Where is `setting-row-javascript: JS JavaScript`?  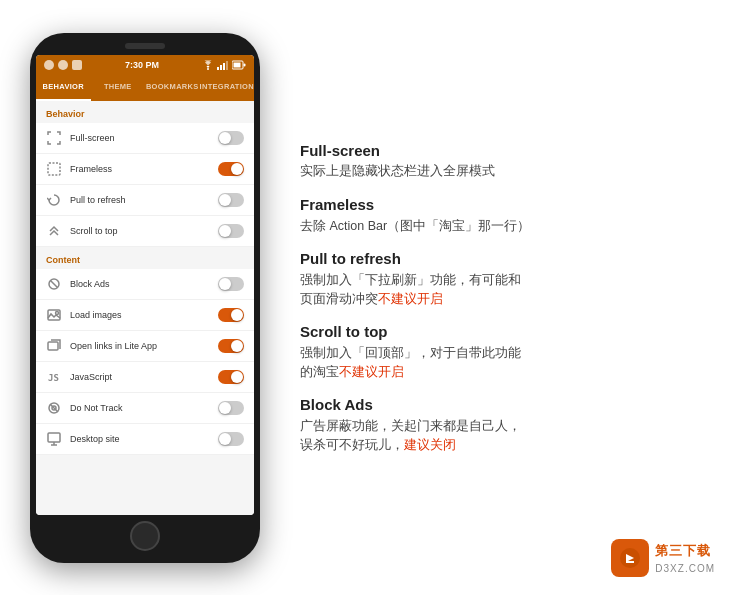 setting-row-javascript: JS JavaScript is located at coordinates (145, 378).